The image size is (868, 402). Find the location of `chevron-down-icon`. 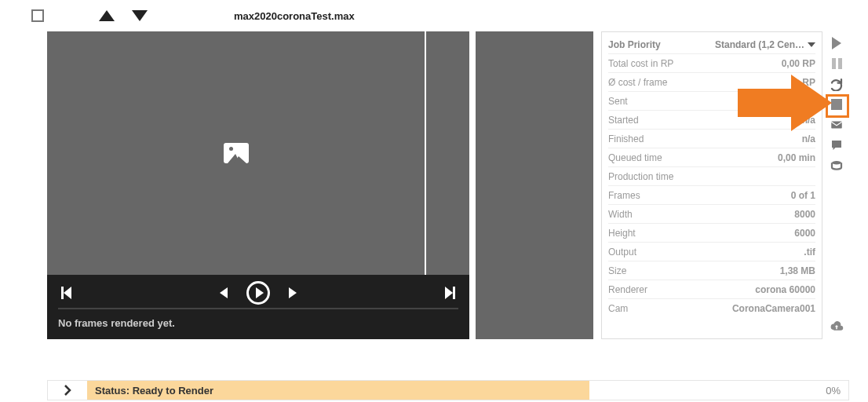

chevron-down-icon is located at coordinates (811, 45).